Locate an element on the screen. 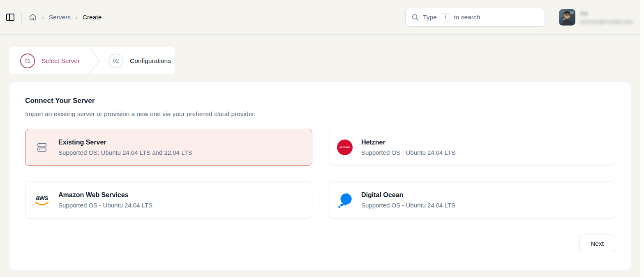  server-stack-icon is located at coordinates (42, 147).